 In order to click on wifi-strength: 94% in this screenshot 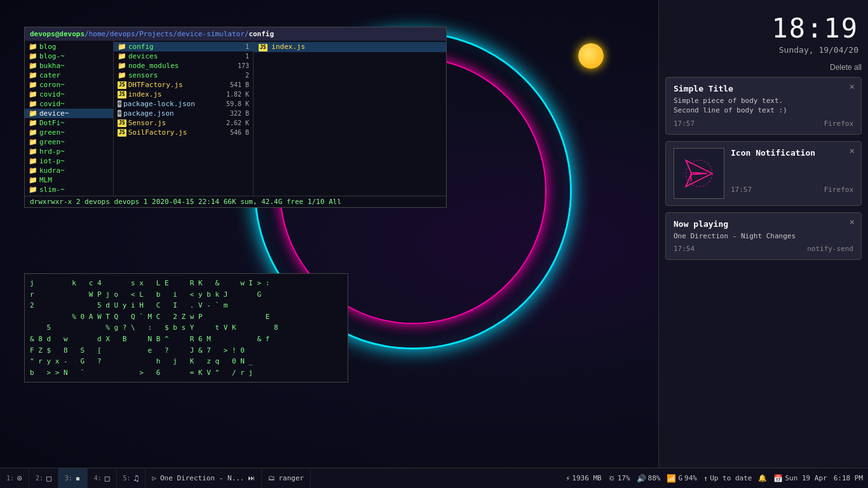, I will do `click(691, 478)`.